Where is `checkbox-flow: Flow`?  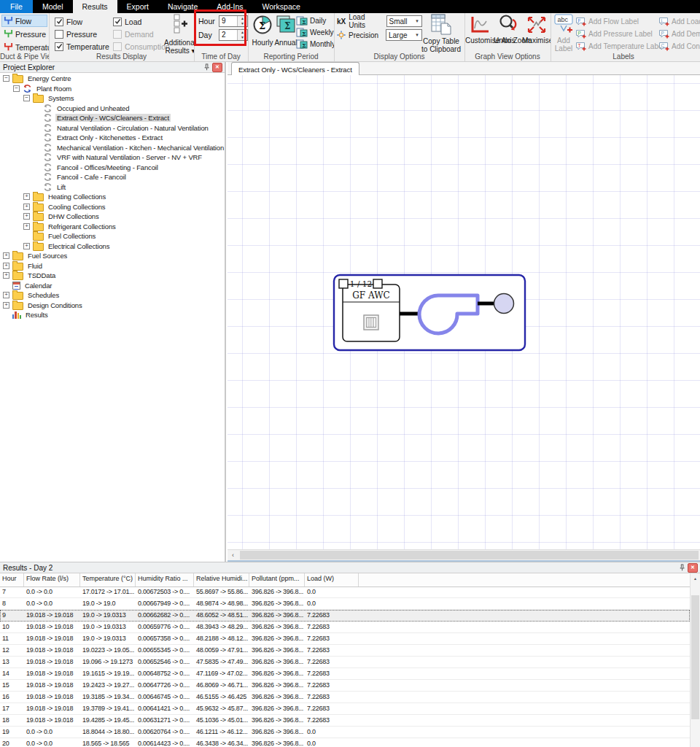 checkbox-flow: Flow is located at coordinates (82, 22).